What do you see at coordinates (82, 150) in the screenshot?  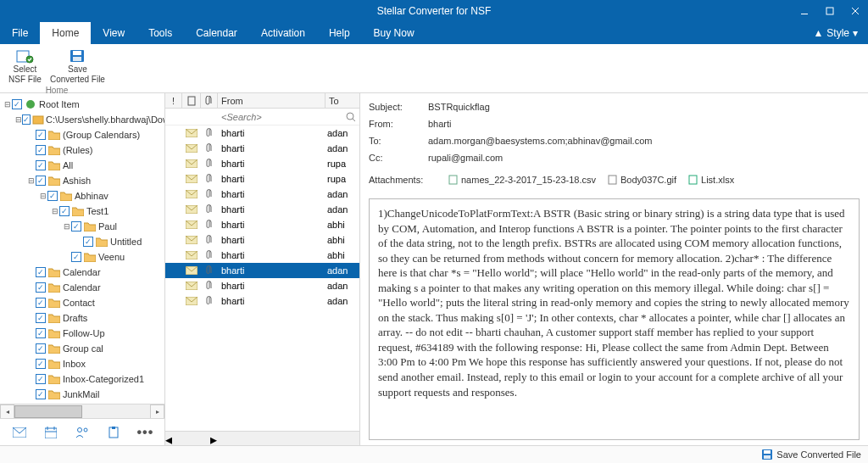 I see `tree-row: ✓(Rules)` at bounding box center [82, 150].